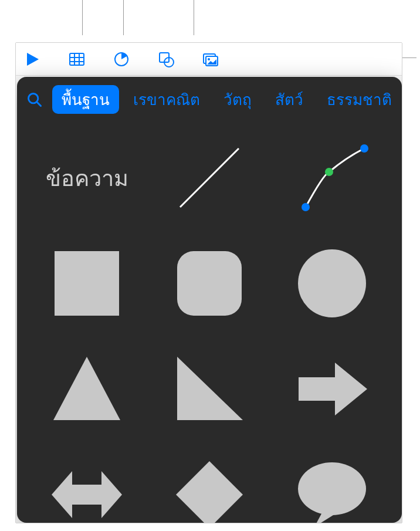  I want to click on shape-arrow-right, so click(332, 389).